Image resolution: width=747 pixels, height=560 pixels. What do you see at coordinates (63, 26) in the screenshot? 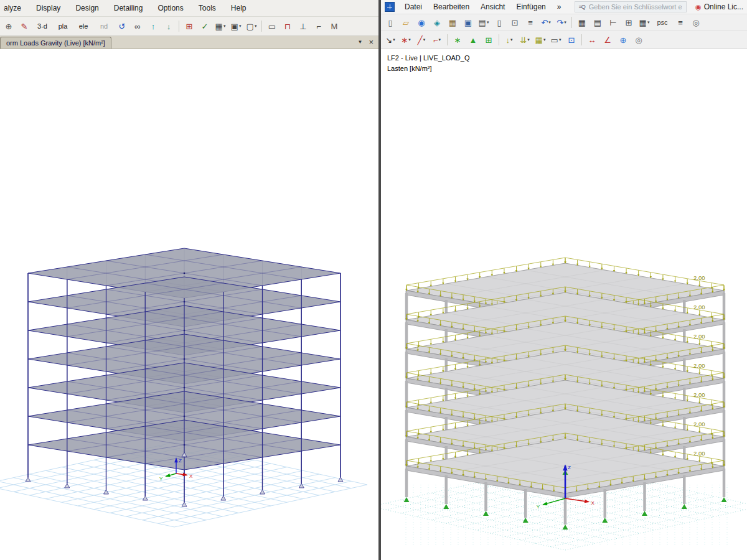
I see `view-plan-button: pla` at bounding box center [63, 26].